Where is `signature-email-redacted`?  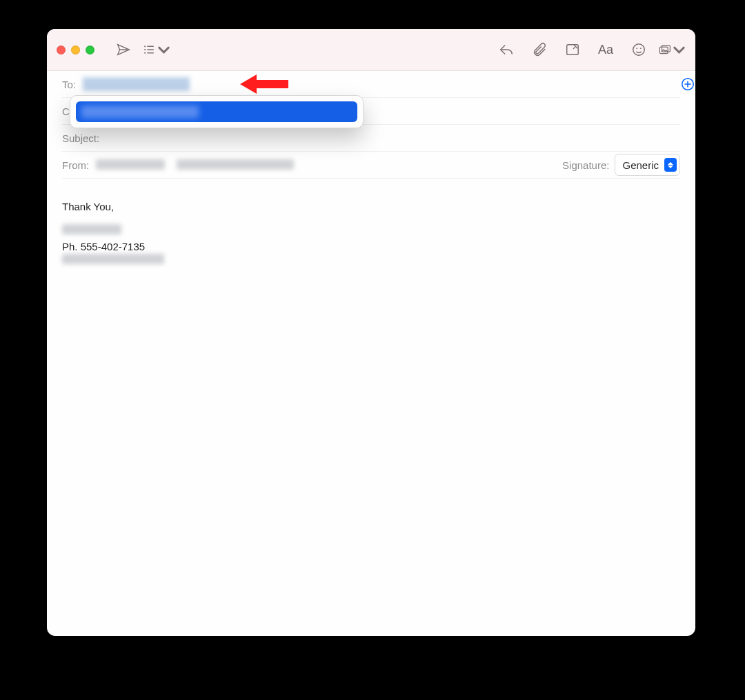 signature-email-redacted is located at coordinates (113, 259).